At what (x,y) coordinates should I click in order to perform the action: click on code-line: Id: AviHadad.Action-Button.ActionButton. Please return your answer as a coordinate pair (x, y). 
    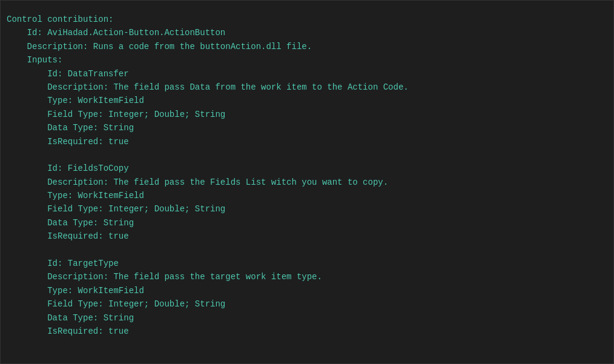
    Looking at the image, I should click on (304, 33).